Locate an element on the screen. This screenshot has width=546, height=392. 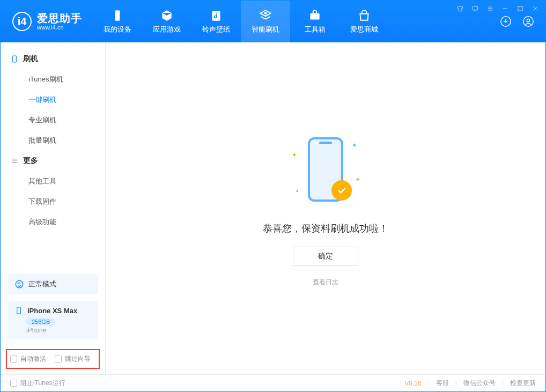
app-url: www.i4.cn is located at coordinates (60, 27).